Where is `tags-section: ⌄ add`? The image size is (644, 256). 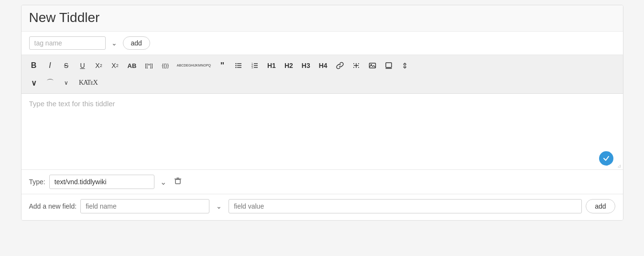 tags-section: ⌄ add is located at coordinates (322, 43).